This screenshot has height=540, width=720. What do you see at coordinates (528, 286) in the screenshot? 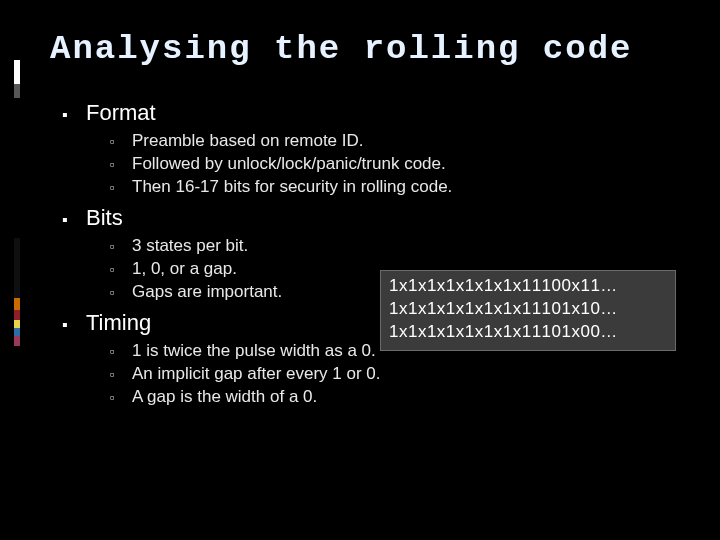
I see `bits-line: 1x1x1x1x1x1x1x11100x11…` at bounding box center [528, 286].